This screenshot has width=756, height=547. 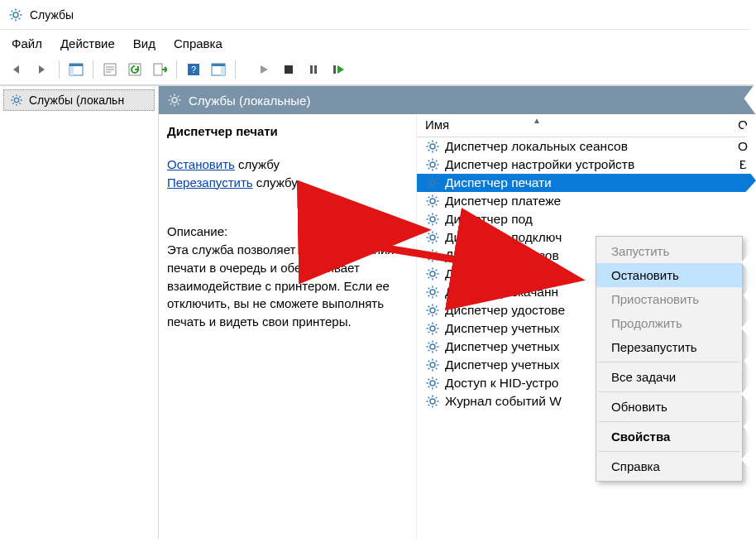 I want to click on stop-service-link: Остановить, so click(x=201, y=164).